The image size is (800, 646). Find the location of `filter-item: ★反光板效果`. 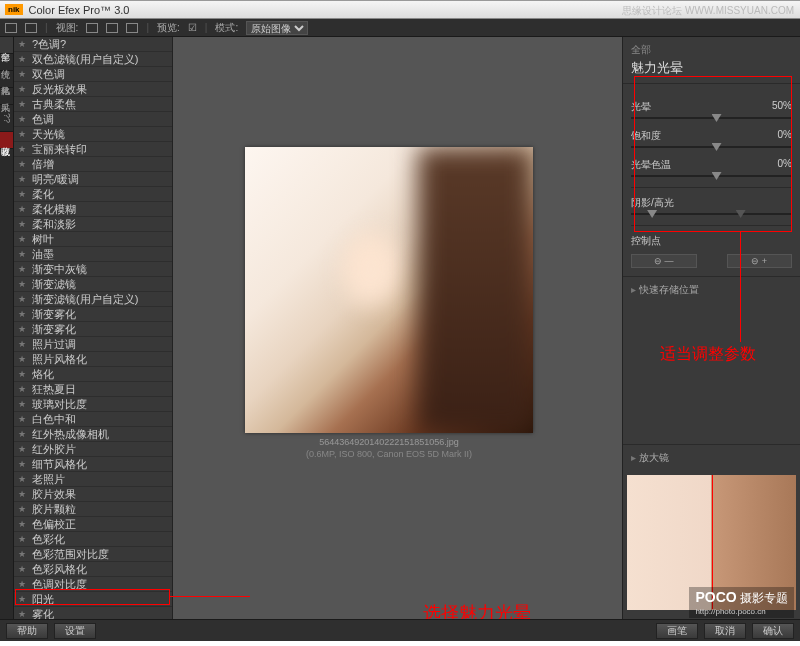

filter-item: ★反光板效果 is located at coordinates (93, 90).